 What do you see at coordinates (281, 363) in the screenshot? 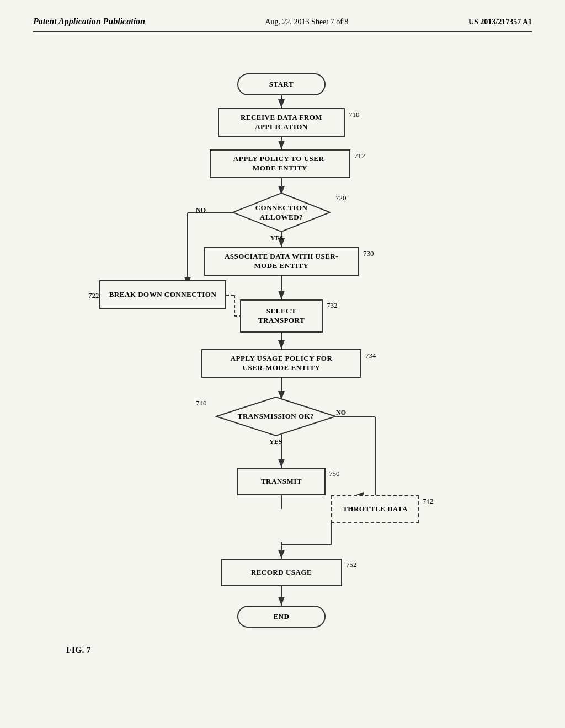
I see `node-734: APPLY USAGE POLICY FORUSER-MODE ENTITY` at bounding box center [281, 363].